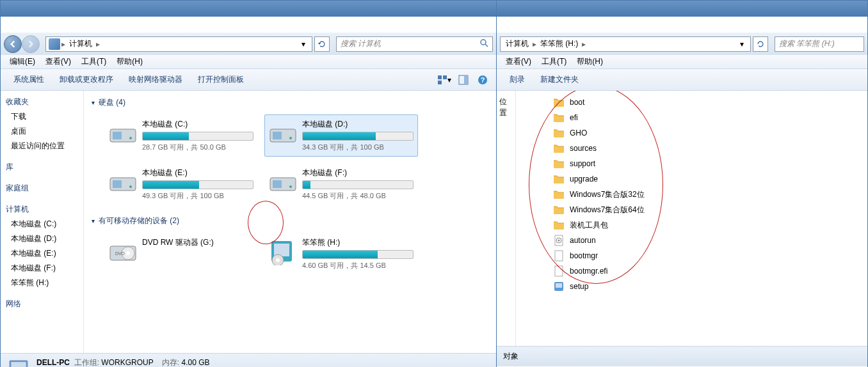 Image resolution: width=868 pixels, height=367 pixels. What do you see at coordinates (42, 239) in the screenshot?
I see `sidebar-drive-d: 本地磁盘 (D:)` at bounding box center [42, 239].